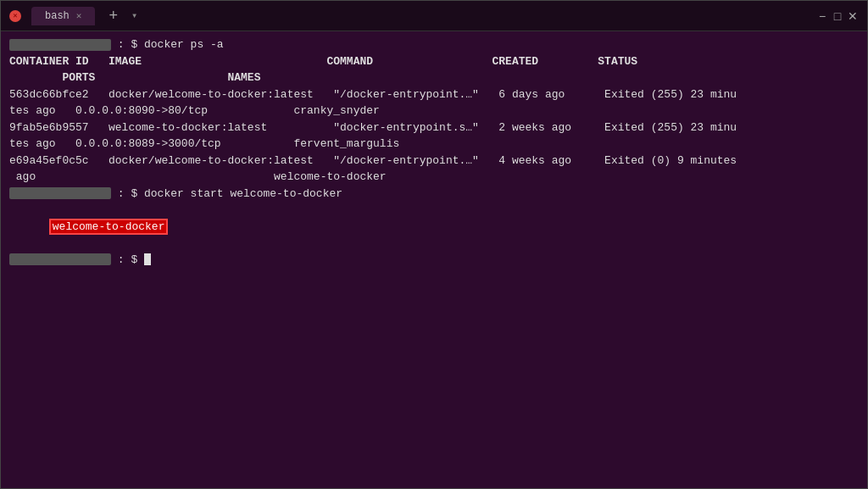  What do you see at coordinates (434, 260) in the screenshot?
I see `prompt-line-3: : $` at bounding box center [434, 260].